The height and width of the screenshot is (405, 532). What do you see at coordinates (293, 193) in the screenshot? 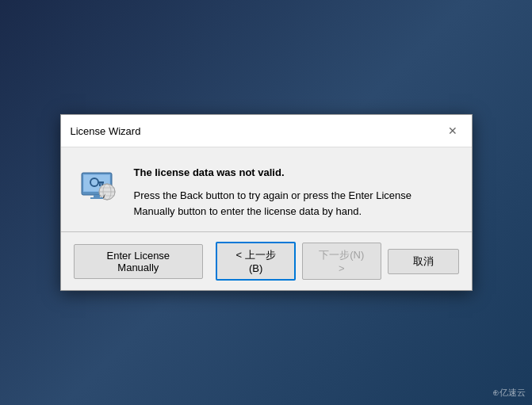
I see `text-area: The license data was not valid. Press th…` at bounding box center [293, 193].